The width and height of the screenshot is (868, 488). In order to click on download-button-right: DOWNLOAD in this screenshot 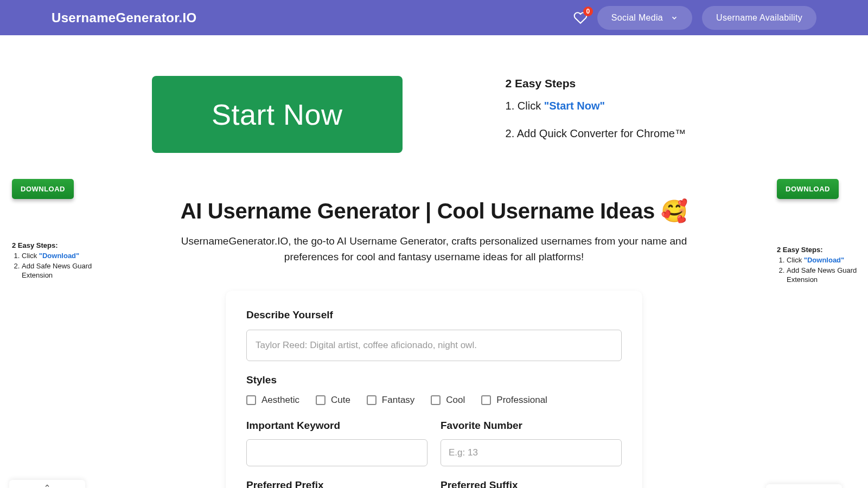, I will do `click(808, 189)`.